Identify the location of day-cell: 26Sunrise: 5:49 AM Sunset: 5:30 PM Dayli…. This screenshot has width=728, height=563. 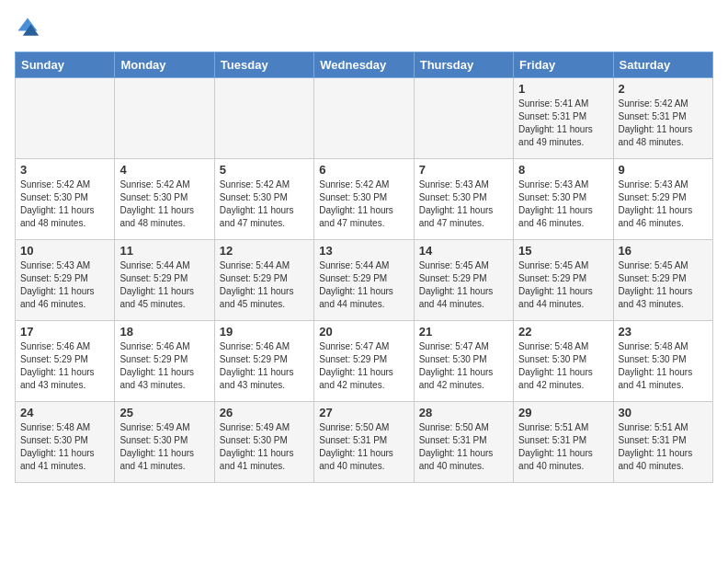
(264, 442).